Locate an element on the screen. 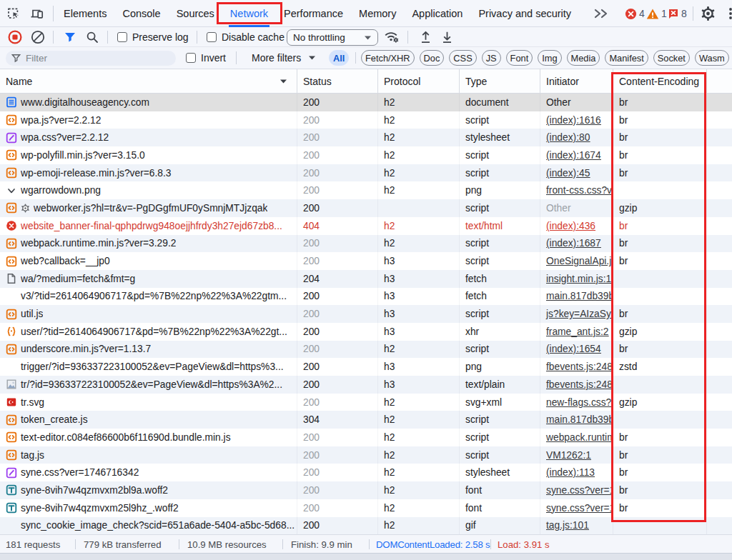 The width and height of the screenshot is (732, 560). table-row: wpa.js?ver=2.2.12200h2script(index):1616… is located at coordinates (366, 120).